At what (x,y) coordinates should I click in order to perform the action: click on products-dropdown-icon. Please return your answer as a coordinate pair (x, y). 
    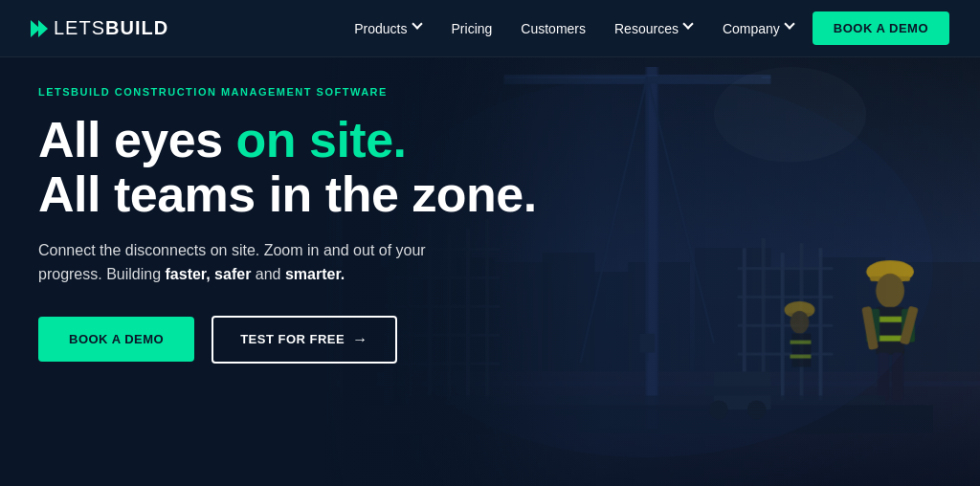
    Looking at the image, I should click on (417, 29).